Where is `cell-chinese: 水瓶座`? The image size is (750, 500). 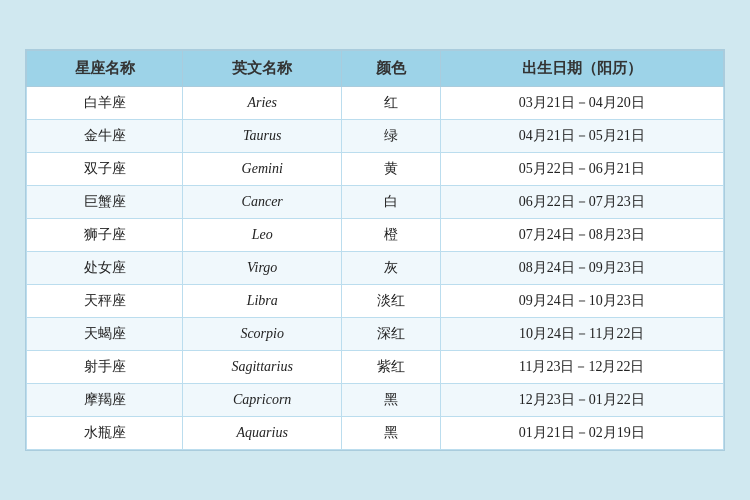
cell-chinese: 水瓶座 is located at coordinates (105, 434).